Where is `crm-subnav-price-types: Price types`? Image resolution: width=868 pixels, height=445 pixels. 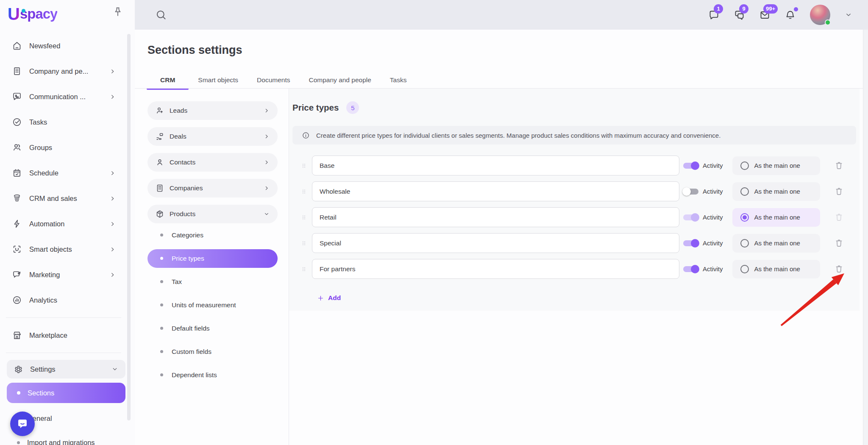 crm-subnav-price-types: Price types is located at coordinates (213, 259).